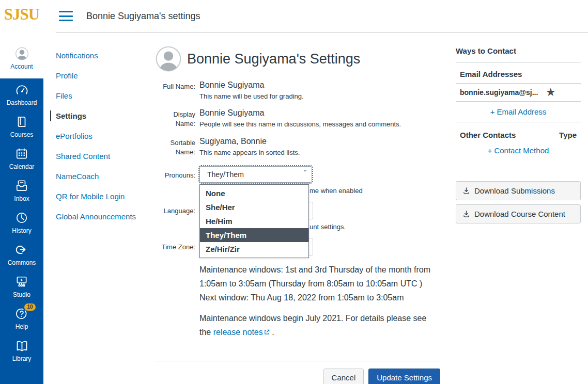 Image resolution: width=588 pixels, height=384 pixels. What do you see at coordinates (22, 263) in the screenshot?
I see `sidebar-item-label: Commons` at bounding box center [22, 263].